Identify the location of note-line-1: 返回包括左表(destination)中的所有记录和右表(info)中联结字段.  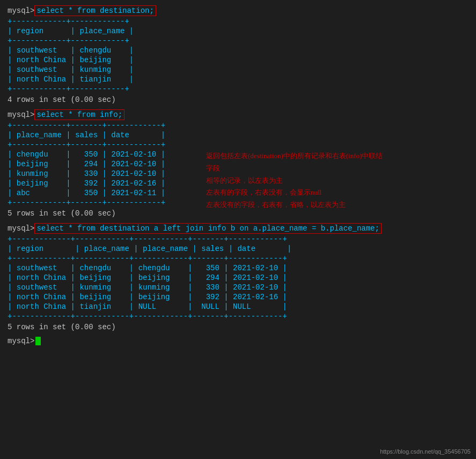
(297, 162).